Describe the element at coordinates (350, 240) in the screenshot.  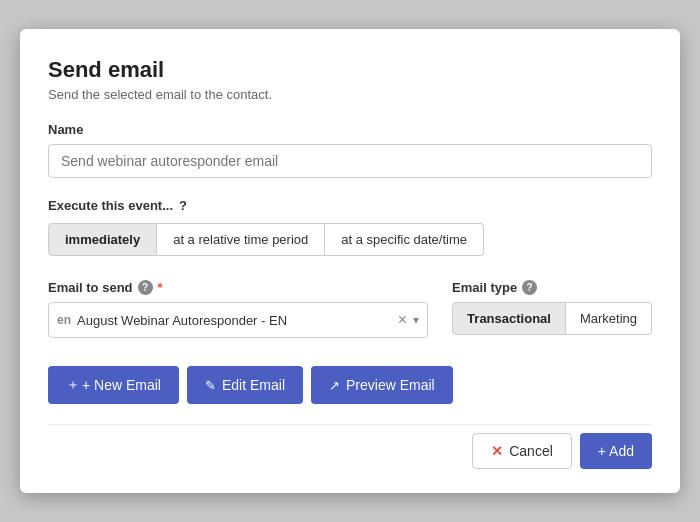
I see `execute-tab-group: immediately at a relative time period at…` at that location.